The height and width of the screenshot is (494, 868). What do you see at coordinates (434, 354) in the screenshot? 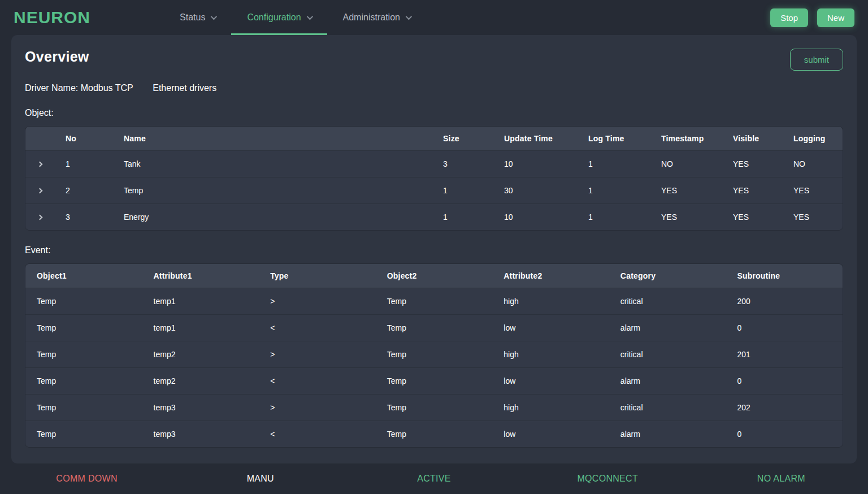
I see `table-row: Temp temp2 > Temp high critical 201` at bounding box center [434, 354].